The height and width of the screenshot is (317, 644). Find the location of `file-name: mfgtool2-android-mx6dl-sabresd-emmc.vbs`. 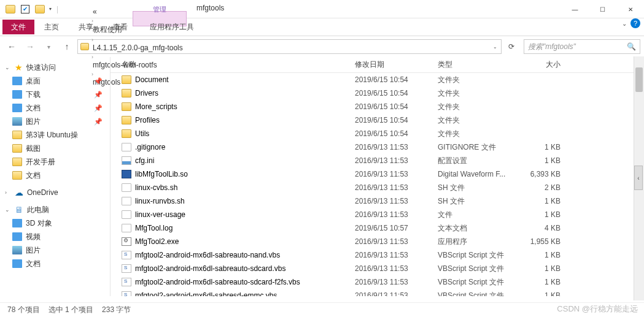

file-name: mfgtool2-android-mx6dl-sabresd-emmc.vbs is located at coordinates (206, 294).